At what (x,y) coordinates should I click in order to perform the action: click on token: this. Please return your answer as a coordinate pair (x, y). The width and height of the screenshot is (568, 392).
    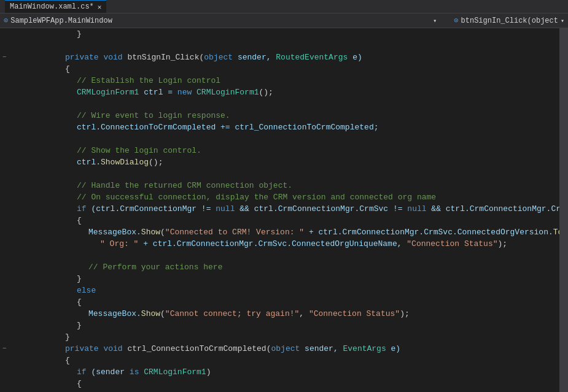
    Looking at the image, I should click on (98, 391).